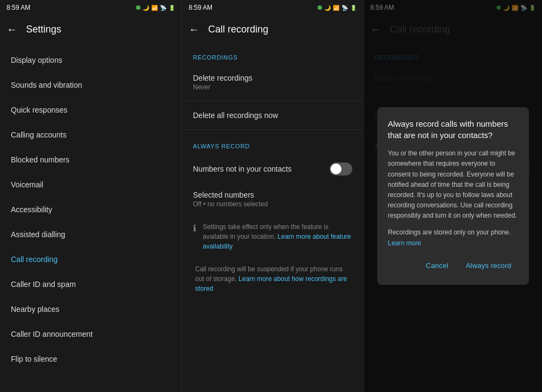  I want to click on dialog-title: Always record calls with numbers that ar…, so click(453, 129).